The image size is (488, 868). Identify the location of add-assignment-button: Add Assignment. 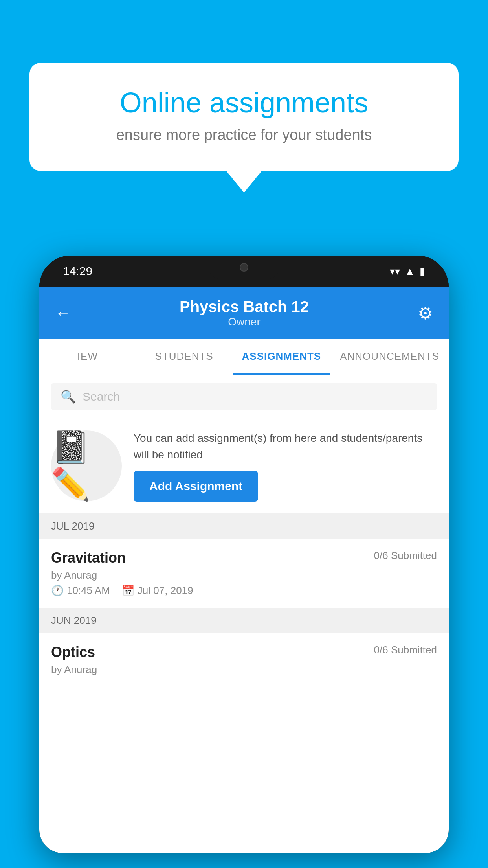
(196, 486).